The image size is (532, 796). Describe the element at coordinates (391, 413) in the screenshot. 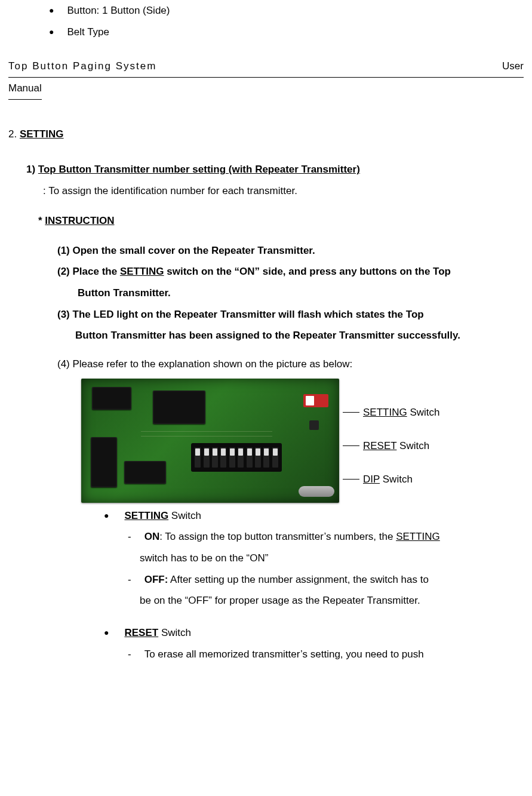

I see `label-setting: SETTING Switch` at that location.